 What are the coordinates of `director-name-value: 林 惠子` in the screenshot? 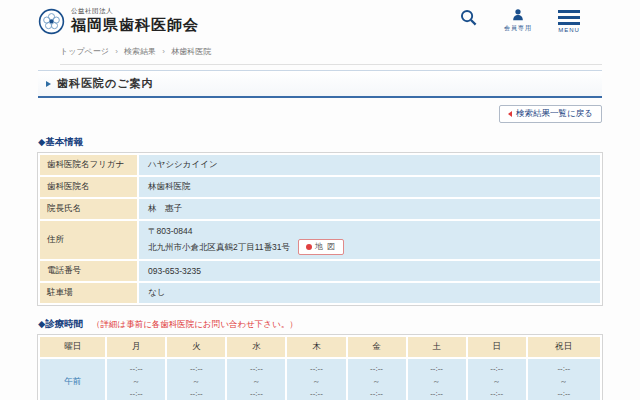 It's located at (370, 209).